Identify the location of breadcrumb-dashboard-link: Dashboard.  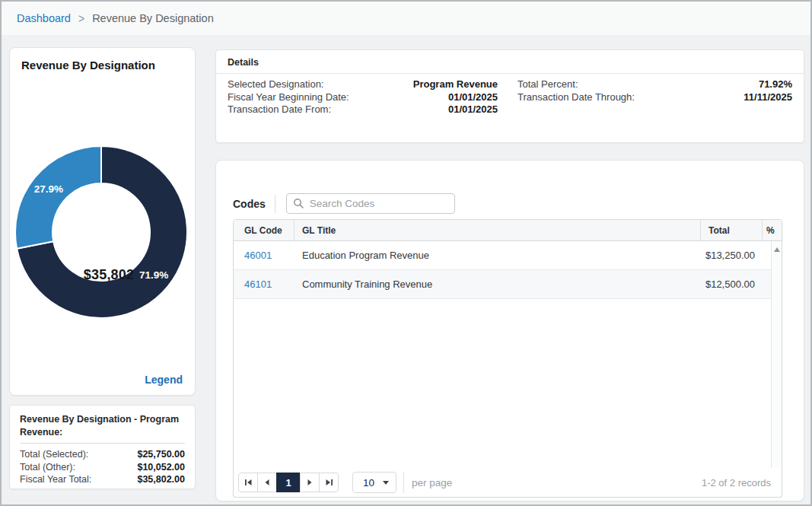
(44, 18).